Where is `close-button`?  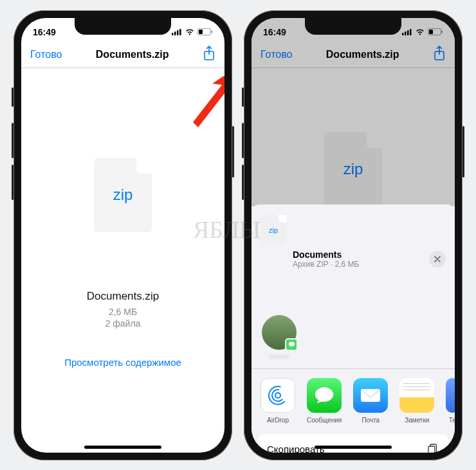
close-button is located at coordinates (437, 259).